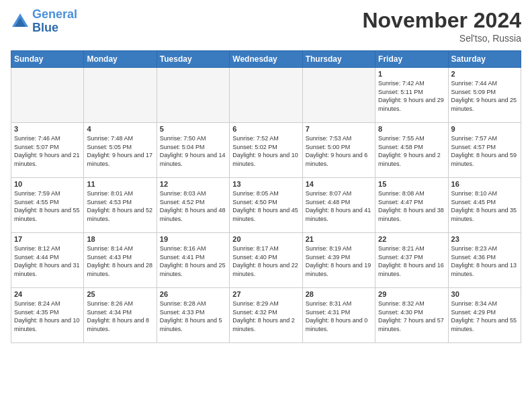 The image size is (532, 411). What do you see at coordinates (120, 261) in the screenshot?
I see `day-info: Sunrise: 8:14 AM Sunset: 4:43 PM Dayligh…` at bounding box center [120, 261].